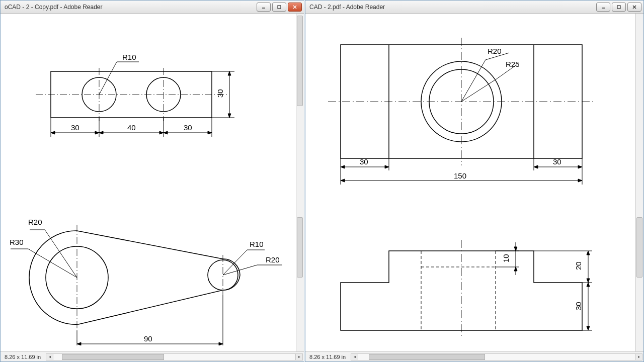  I want to click on dim-r10: R10, so click(129, 57).